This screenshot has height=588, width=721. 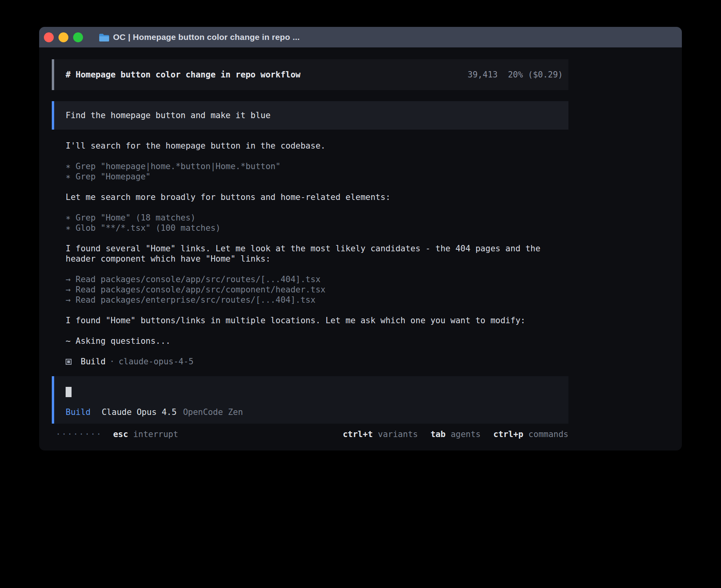 I want to click on spinner-icon: ········, so click(x=79, y=434).